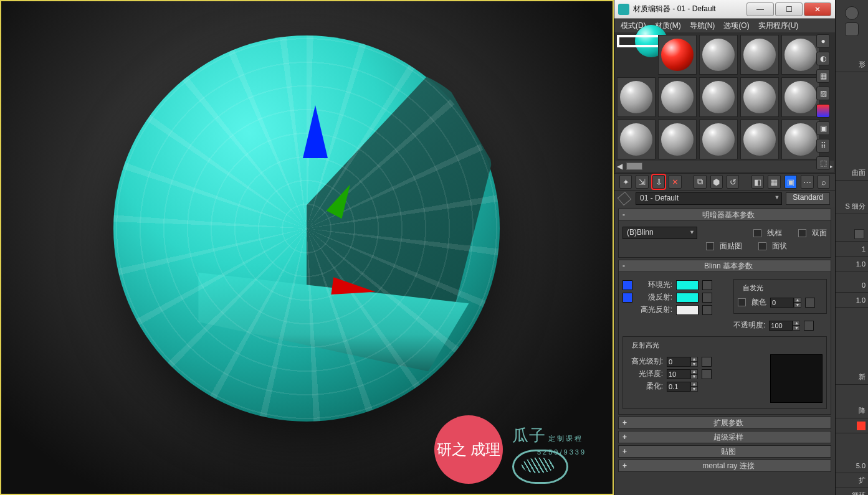 This screenshot has width=868, height=495. Describe the element at coordinates (725, 182) in the screenshot. I see `toolbar: ✦ ⇲ ⇩ ✕ ⧉ ⬢ ↺ ◧ ▦ ▣ ⋯ ⌕` at that location.